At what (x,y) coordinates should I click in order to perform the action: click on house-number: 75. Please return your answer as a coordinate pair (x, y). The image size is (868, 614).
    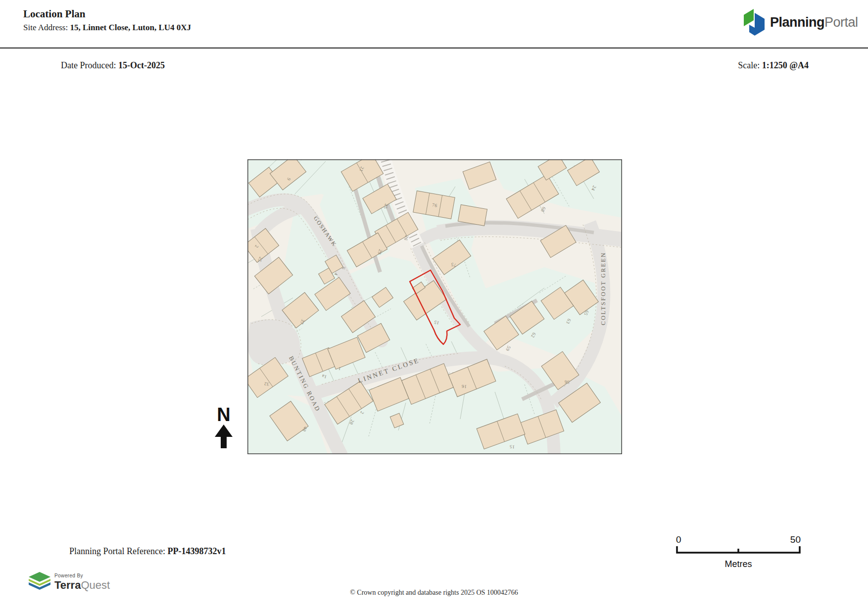
    Looking at the image, I should click on (453, 265).